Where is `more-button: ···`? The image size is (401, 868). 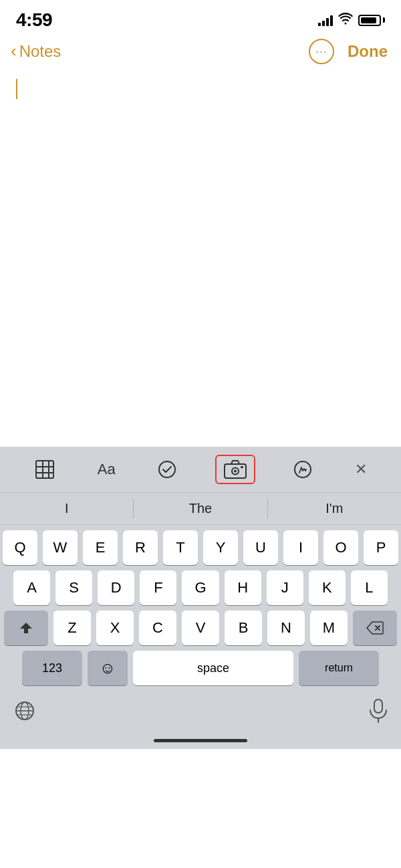
more-button: ··· is located at coordinates (321, 51).